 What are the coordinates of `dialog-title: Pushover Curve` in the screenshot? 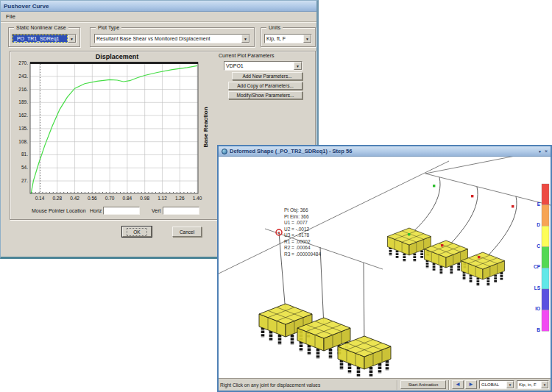 It's located at (26, 6).